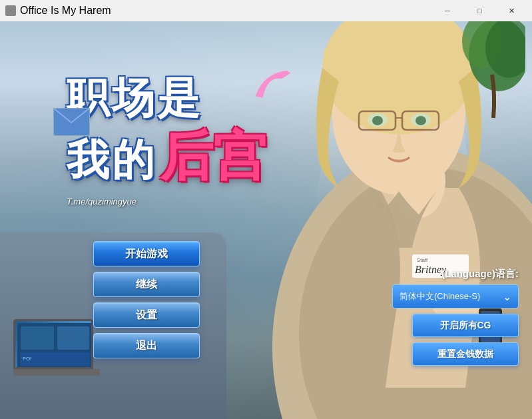 The image size is (532, 419). What do you see at coordinates (447, 11) in the screenshot?
I see `minimize-button: ─` at bounding box center [447, 11].